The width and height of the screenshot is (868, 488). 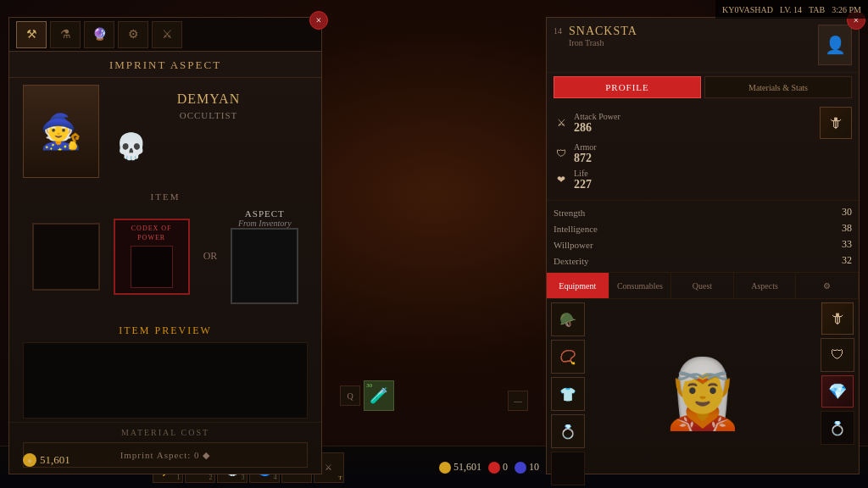 What do you see at coordinates (66, 257) in the screenshot?
I see `item-slot` at bounding box center [66, 257].